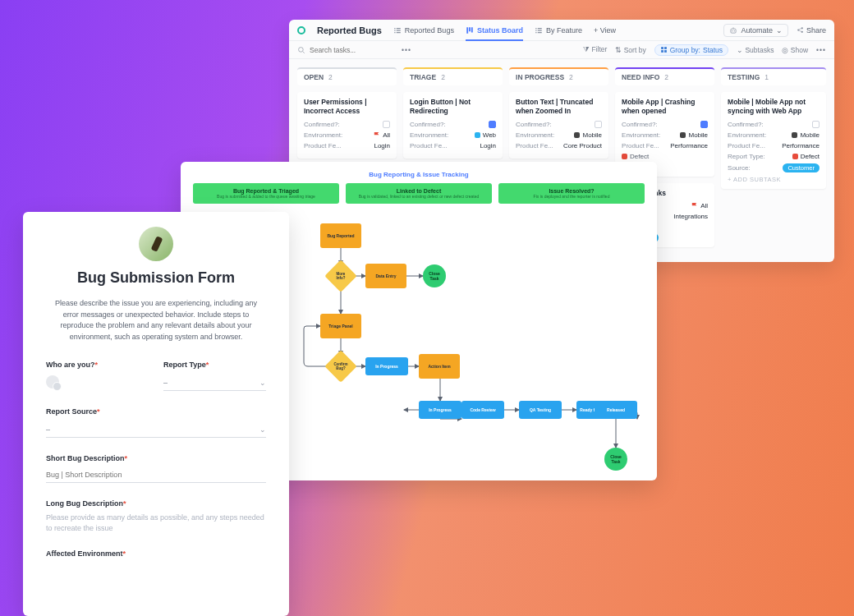 Image resolution: width=854 pixels, height=616 pixels. Describe the element at coordinates (757, 30) in the screenshot. I see `automate-label: Automate` at that location.